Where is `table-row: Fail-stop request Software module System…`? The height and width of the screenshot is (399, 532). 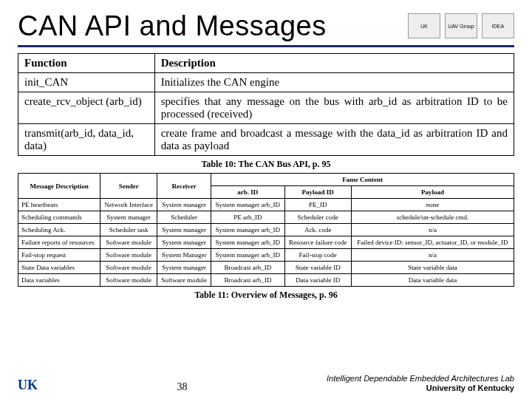 table-row: Fail-stop request Software module System… is located at coordinates (266, 256).